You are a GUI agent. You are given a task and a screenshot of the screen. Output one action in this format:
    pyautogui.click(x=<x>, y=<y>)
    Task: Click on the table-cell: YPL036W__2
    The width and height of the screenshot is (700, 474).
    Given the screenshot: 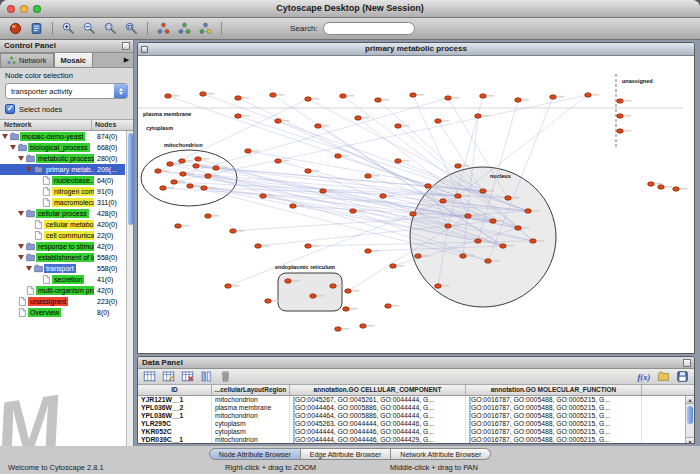 What is the action you would take?
    pyautogui.click(x=175, y=408)
    